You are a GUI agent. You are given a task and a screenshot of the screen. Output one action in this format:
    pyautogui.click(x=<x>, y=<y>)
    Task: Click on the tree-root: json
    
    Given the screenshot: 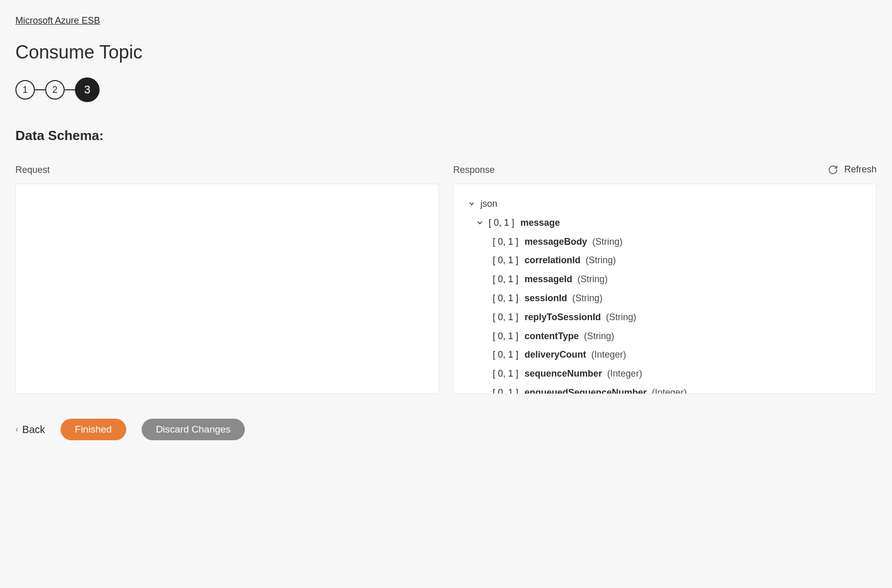 What is the action you would take?
    pyautogui.click(x=665, y=204)
    